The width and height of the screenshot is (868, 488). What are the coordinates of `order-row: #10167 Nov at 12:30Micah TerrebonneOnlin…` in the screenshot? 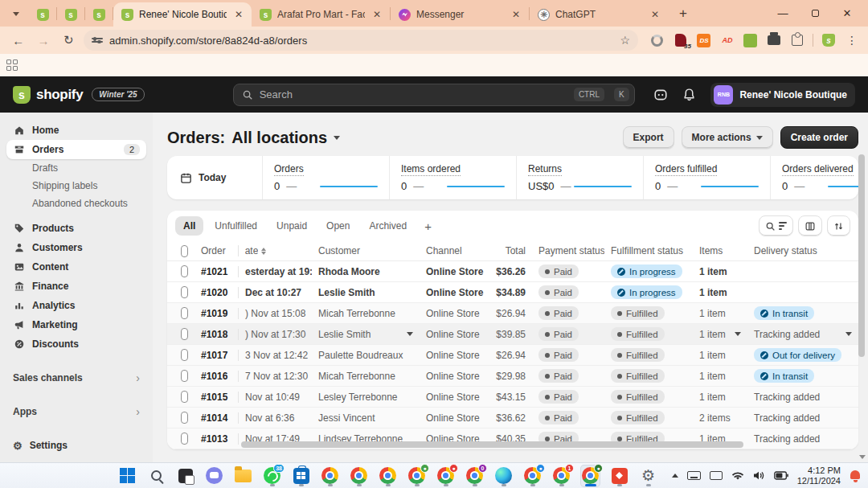 It's located at (513, 376).